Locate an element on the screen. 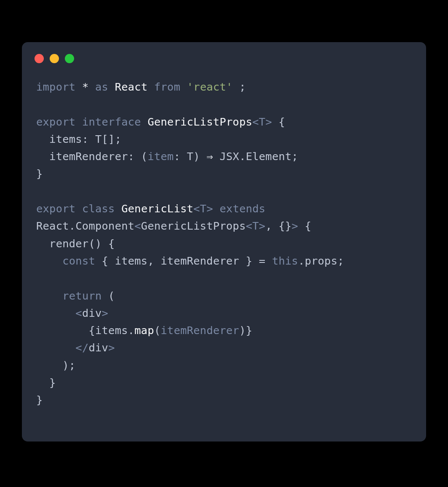 This screenshot has height=487, width=448. minimize-icon is located at coordinates (54, 59).